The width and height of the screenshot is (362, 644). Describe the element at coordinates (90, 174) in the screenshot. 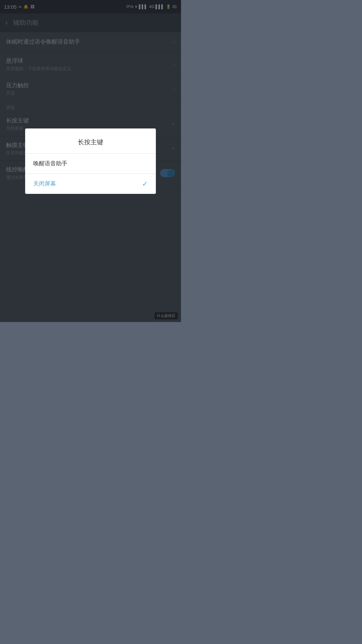

I see `dialog-options: 唤醒语音助手 关闭屏幕 ✓` at that location.